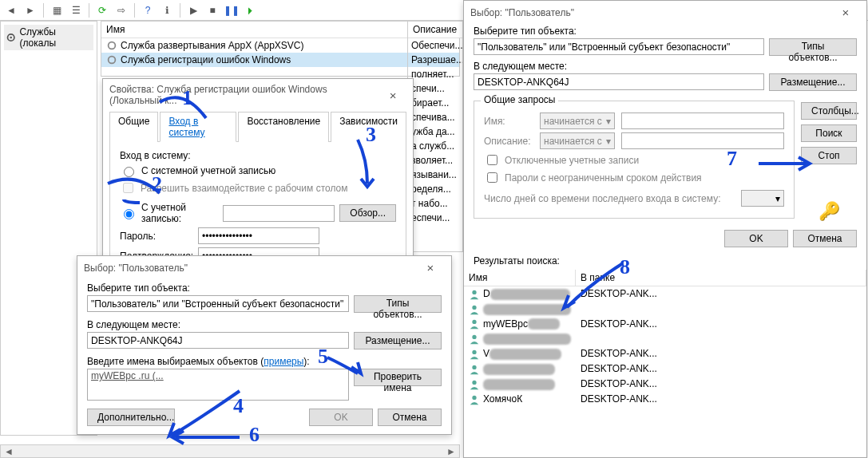 This screenshot has height=458, width=868. I want to click on scrollbar-horizontal: ◄ ►, so click(230, 452).